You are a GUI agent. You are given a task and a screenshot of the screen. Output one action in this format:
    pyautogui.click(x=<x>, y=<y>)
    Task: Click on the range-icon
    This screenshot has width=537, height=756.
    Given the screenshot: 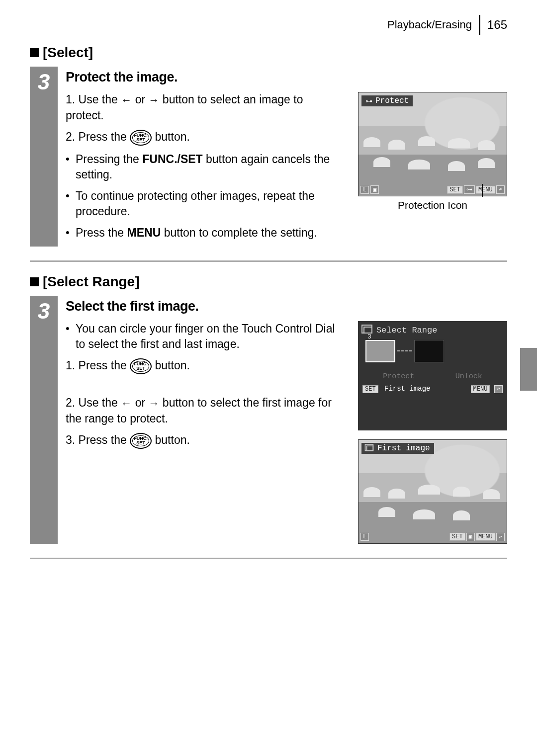 What is the action you would take?
    pyautogui.click(x=370, y=448)
    